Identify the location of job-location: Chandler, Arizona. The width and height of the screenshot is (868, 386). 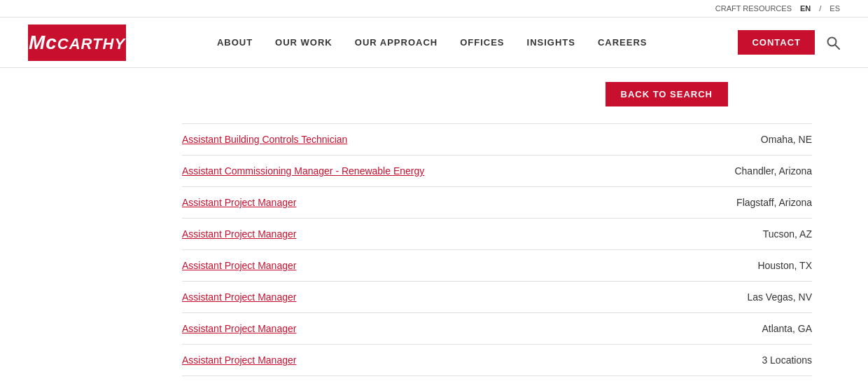
(756, 171).